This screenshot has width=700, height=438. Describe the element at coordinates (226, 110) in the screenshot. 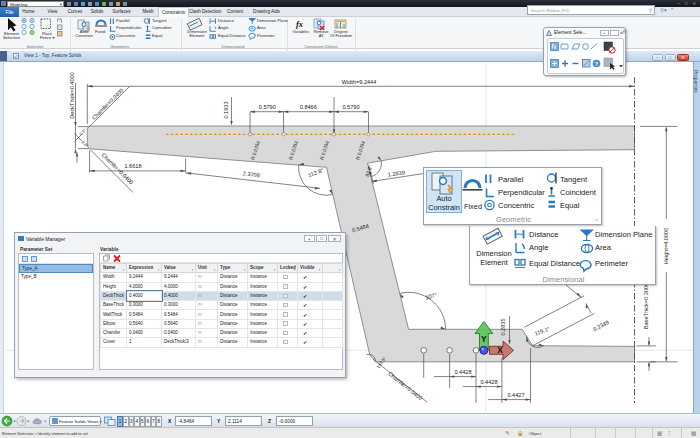

I see `svg-text: 0.1933` at that location.